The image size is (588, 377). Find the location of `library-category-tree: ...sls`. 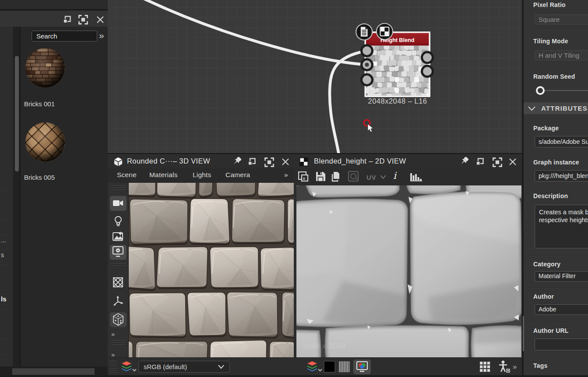

library-category-tree: ...sls is located at coordinates (7, 197).